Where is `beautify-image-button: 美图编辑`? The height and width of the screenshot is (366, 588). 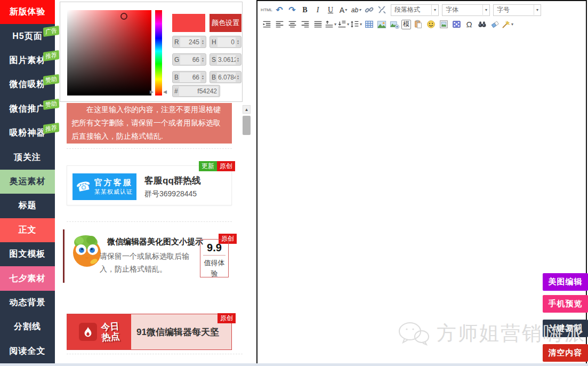 beautify-image-button: 美图编辑 is located at coordinates (565, 282).